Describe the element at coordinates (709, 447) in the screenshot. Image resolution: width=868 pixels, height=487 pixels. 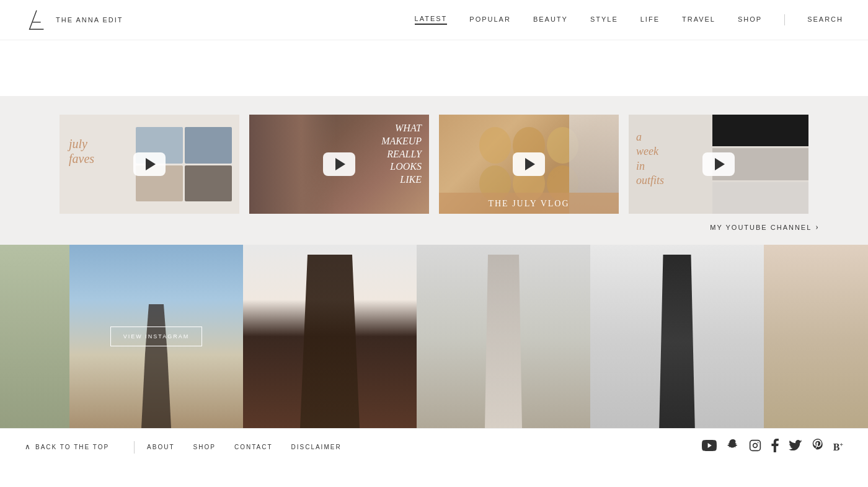
I see `youtube-icon` at that location.